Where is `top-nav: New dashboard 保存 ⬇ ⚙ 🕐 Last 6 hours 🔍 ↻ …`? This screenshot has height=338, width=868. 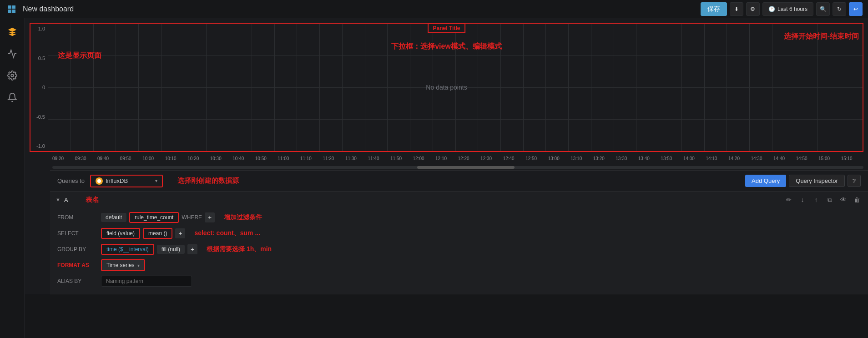 top-nav: New dashboard 保存 ⬇ ⚙ 🕐 Last 6 hours 🔍 ↻ … is located at coordinates (434, 9).